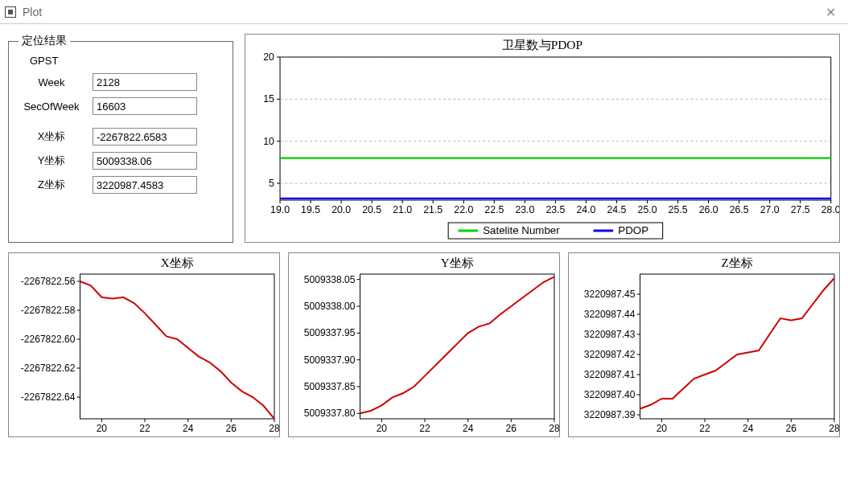 This screenshot has width=848, height=504. What do you see at coordinates (48, 339) in the screenshot?
I see `svg-text: -2267822.60` at bounding box center [48, 339].